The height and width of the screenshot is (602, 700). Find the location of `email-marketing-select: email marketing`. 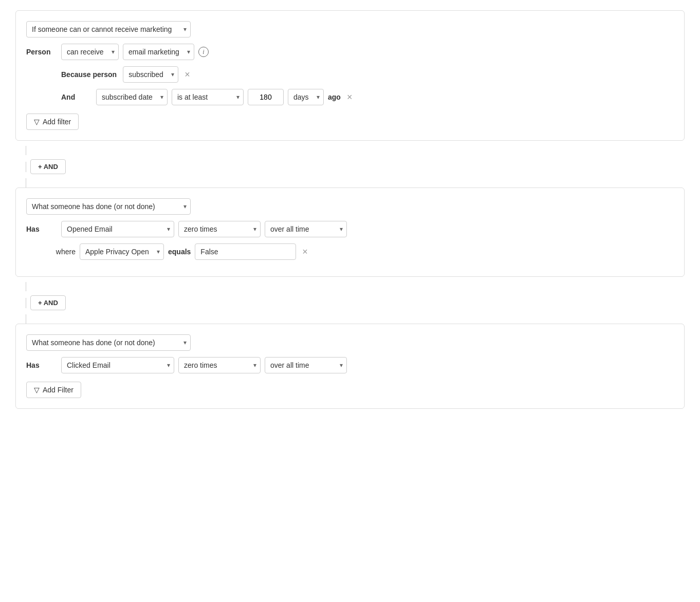

email-marketing-select: email marketing is located at coordinates (158, 52).